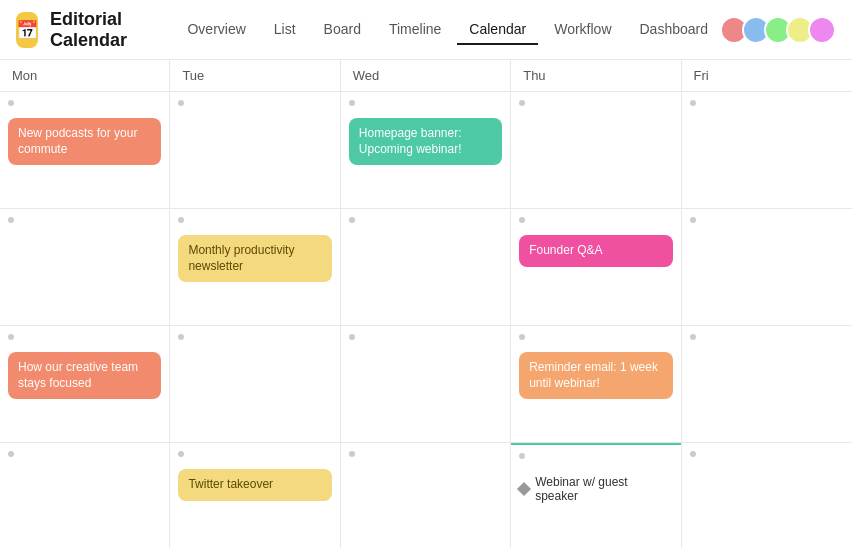 This screenshot has width=852, height=548. I want to click on diamond-icon, so click(524, 489).